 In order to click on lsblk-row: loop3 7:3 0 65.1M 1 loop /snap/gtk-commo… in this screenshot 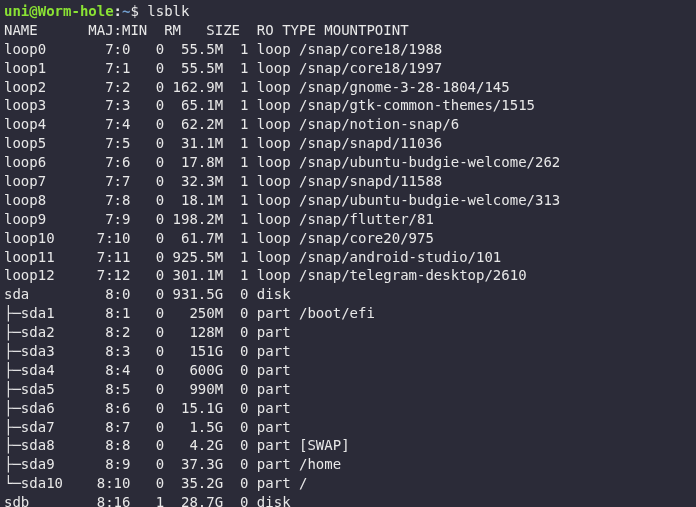, I will do `click(348, 106)`.